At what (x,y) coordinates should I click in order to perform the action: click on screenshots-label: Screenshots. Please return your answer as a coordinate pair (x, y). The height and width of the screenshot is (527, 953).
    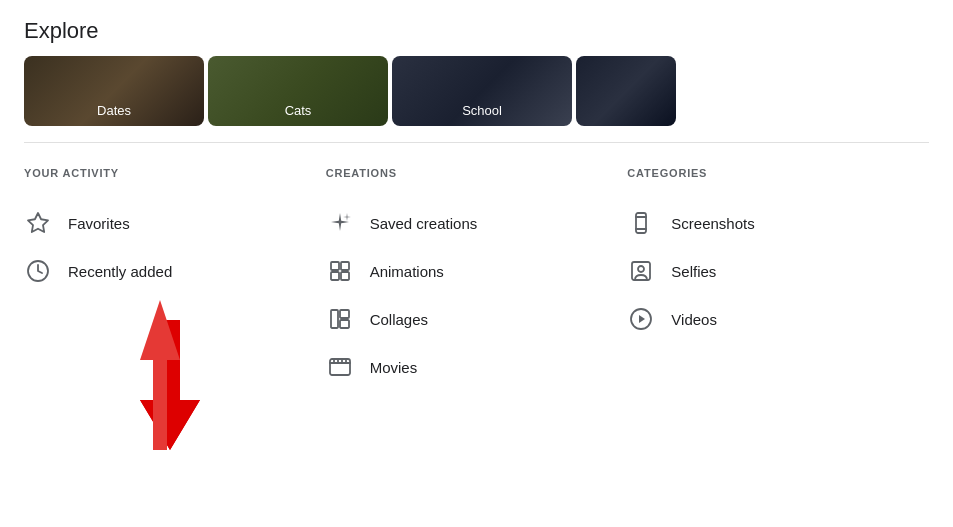
    Looking at the image, I should click on (712, 224).